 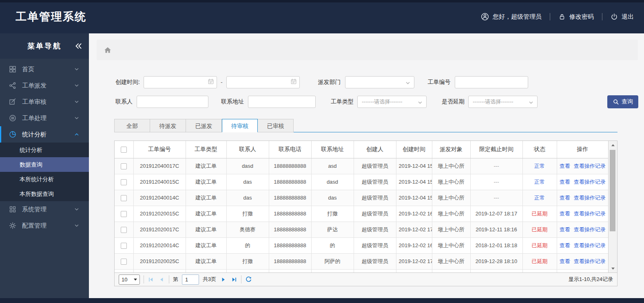 I want to click on refresh-icon, so click(x=249, y=279).